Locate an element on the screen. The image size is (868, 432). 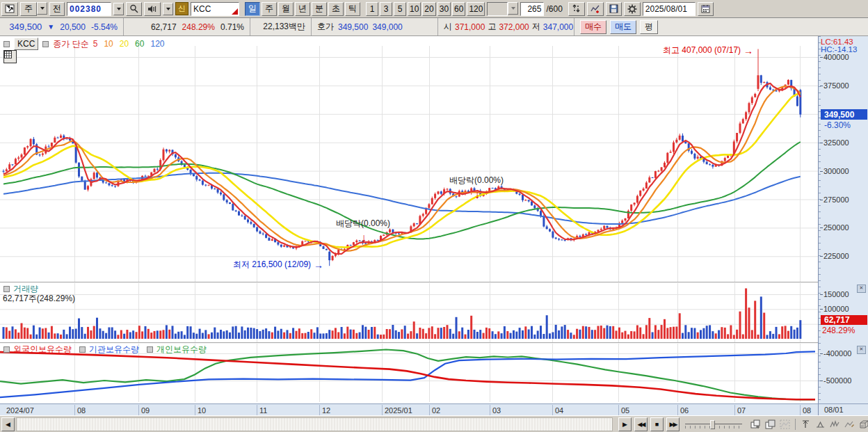
symbol-label: KCC is located at coordinates (26, 44).